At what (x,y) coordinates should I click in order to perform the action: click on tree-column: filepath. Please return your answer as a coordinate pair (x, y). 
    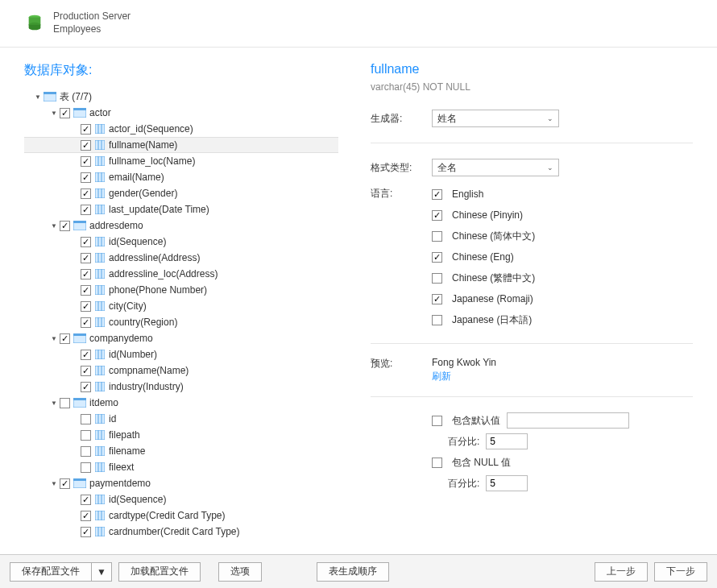
    Looking at the image, I should click on (181, 435).